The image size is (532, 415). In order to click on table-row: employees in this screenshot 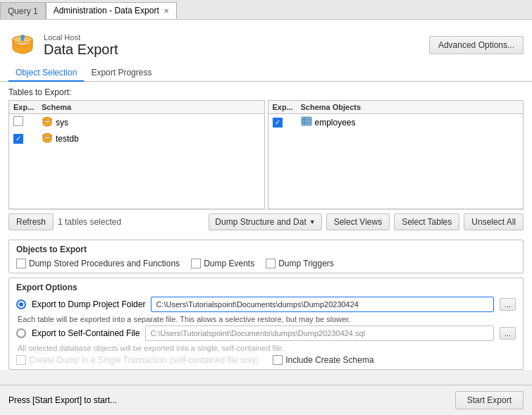, I will do `click(396, 123)`.